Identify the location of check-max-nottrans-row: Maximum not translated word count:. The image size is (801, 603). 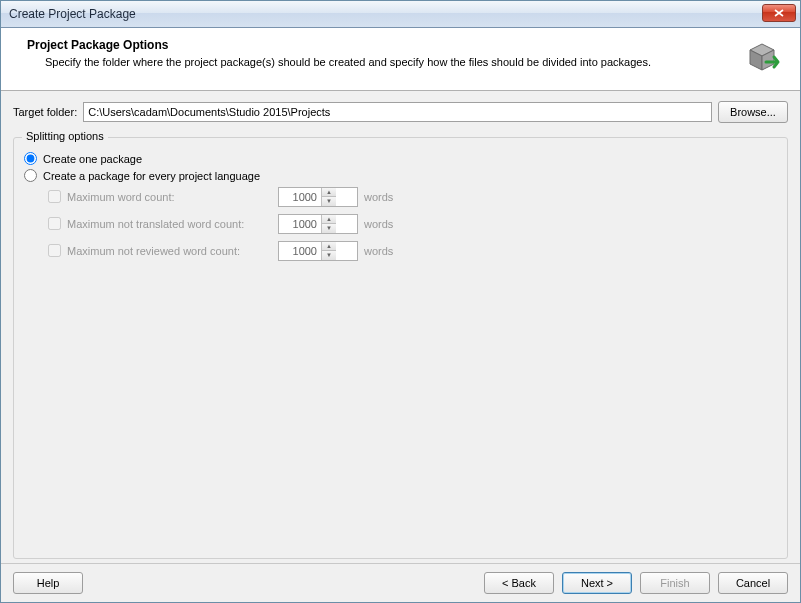
(163, 224).